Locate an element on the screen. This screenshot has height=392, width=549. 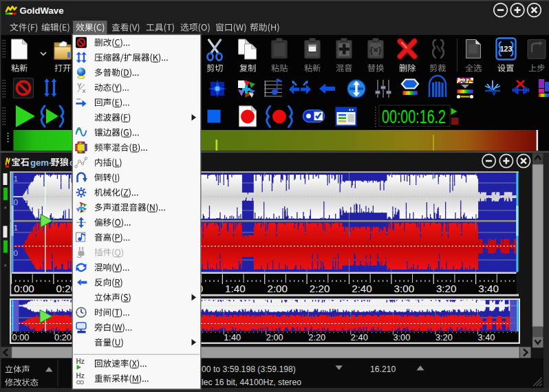
svg-text: Y is located at coordinates (80, 87).